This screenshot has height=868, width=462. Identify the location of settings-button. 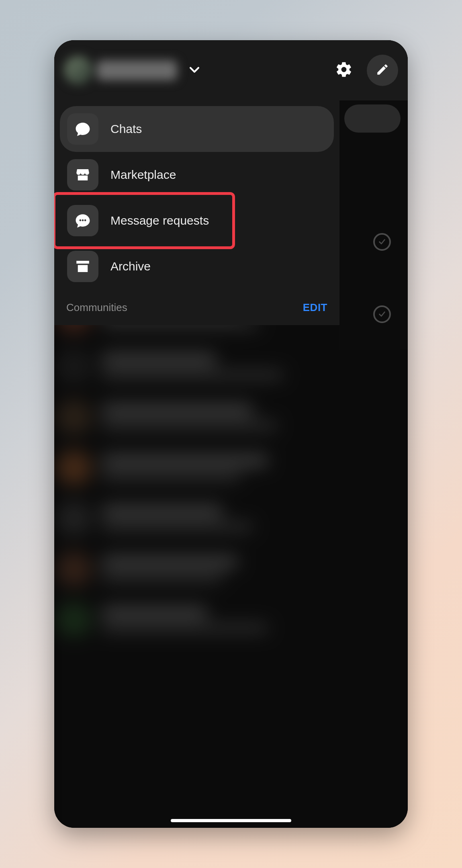
(344, 70).